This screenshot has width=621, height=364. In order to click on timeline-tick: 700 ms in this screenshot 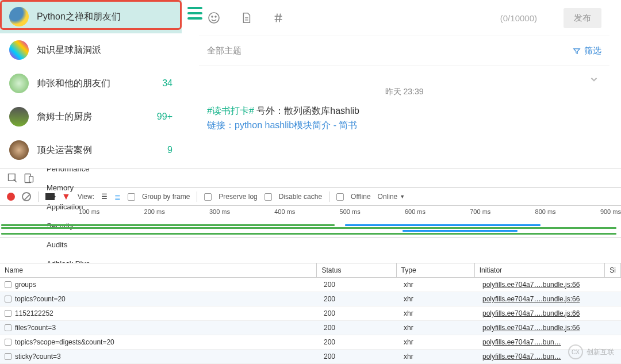, I will do `click(458, 212)`.